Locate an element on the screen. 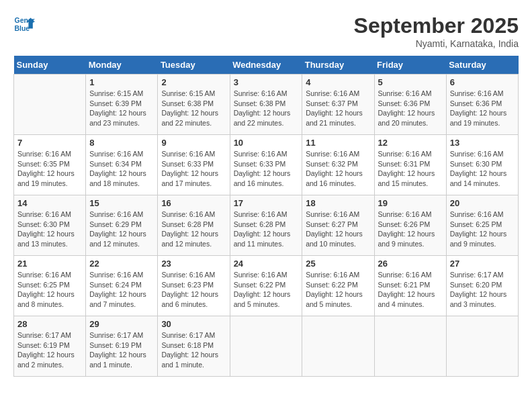  day-info: Sunrise: 6:15 AM Sunset: 6:39 PM Dayligh… is located at coordinates (122, 109).